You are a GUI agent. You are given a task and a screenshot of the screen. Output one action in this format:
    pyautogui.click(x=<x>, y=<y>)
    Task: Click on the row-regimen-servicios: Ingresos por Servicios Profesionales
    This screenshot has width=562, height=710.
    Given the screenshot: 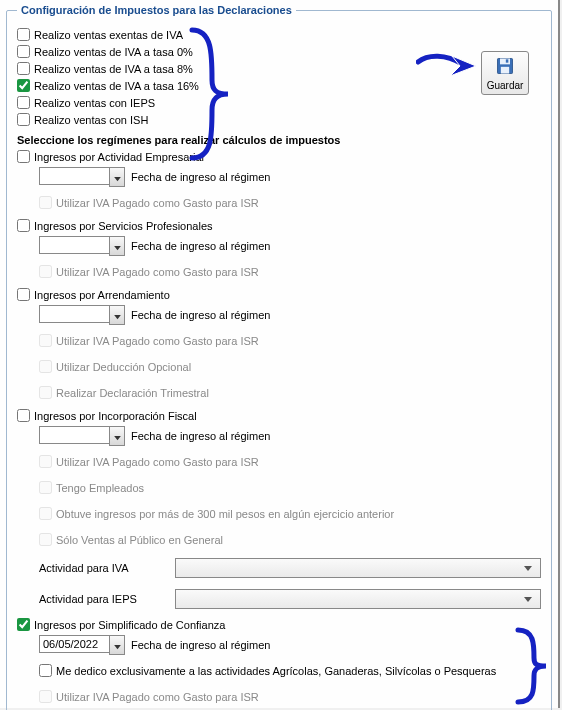 What is the action you would take?
    pyautogui.click(x=279, y=226)
    